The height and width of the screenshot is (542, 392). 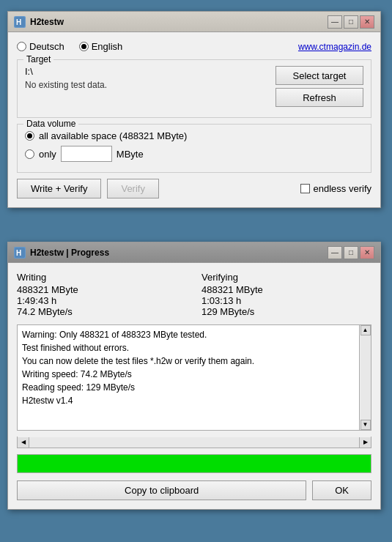 I want to click on progress-window-title: H2testw | Progress, so click(x=179, y=253).